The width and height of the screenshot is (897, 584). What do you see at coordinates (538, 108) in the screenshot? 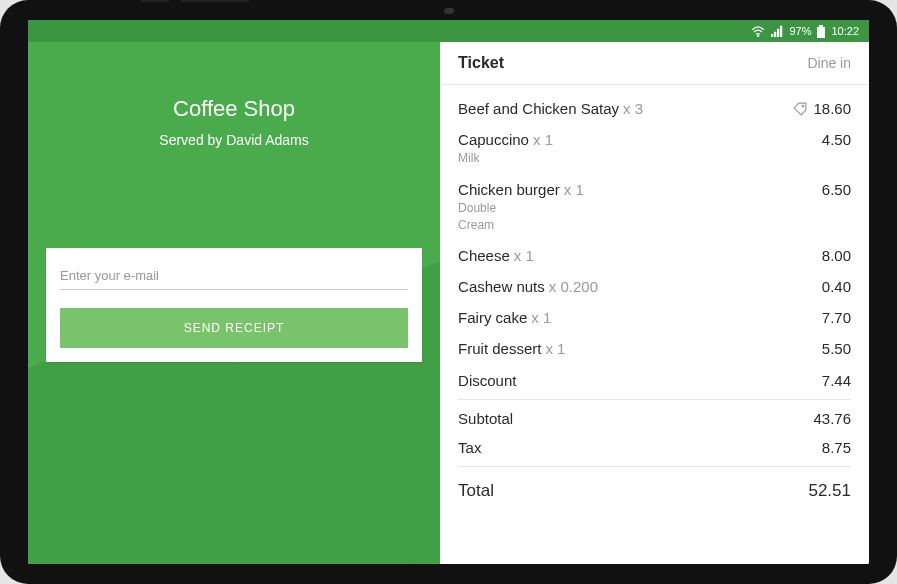
I see `item-name: Beef and Chicken Satay` at bounding box center [538, 108].